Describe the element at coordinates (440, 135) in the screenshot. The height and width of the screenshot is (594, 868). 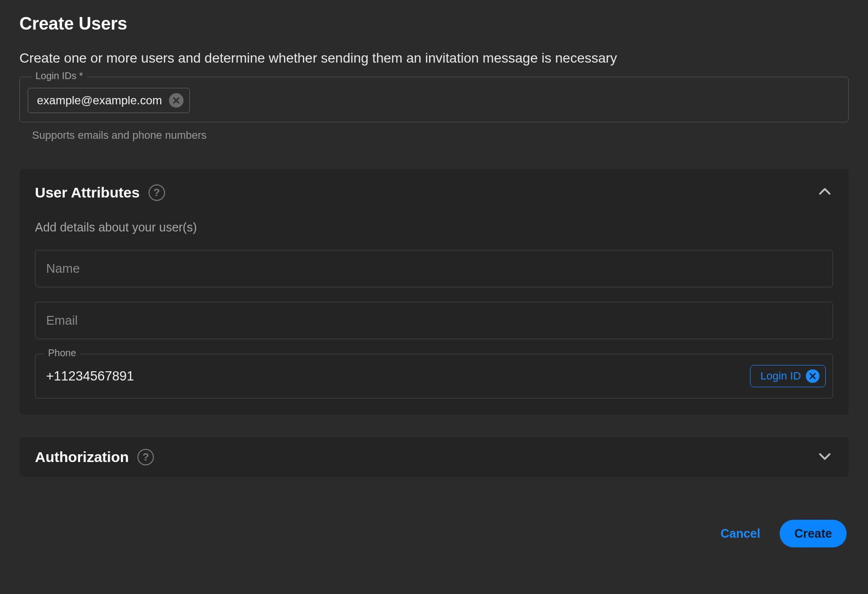
I see `login-ids-helper: Supports emails and phone numbers` at that location.